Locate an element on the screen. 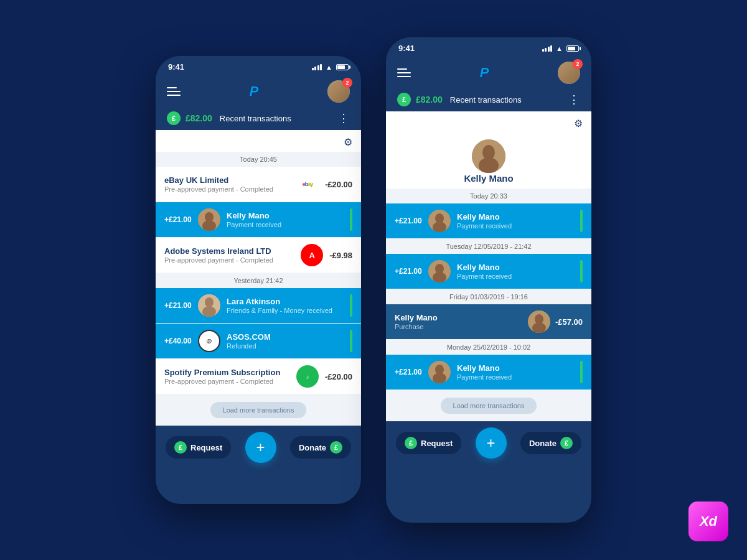 This screenshot has height=560, width=747. txn-ebay-info: eBay UK Limited Pre-approved payment - C… is located at coordinates (227, 184).